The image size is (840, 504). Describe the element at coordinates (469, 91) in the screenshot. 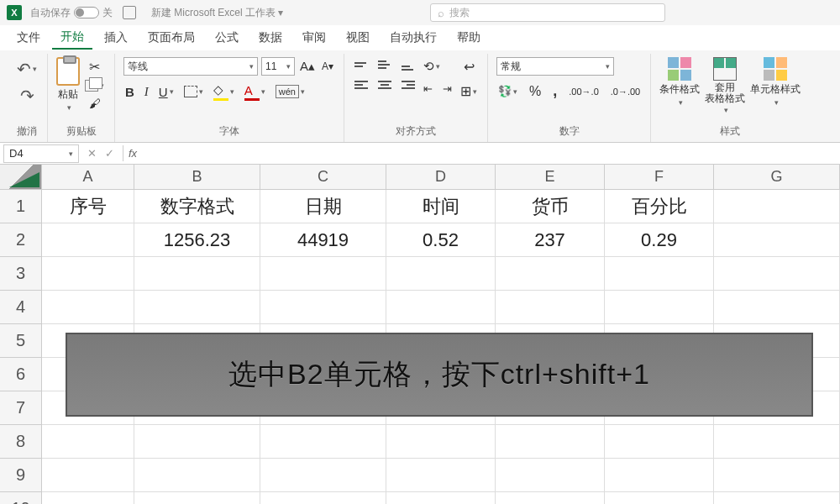

I see `merge-cells-button: ⊞▾` at that location.